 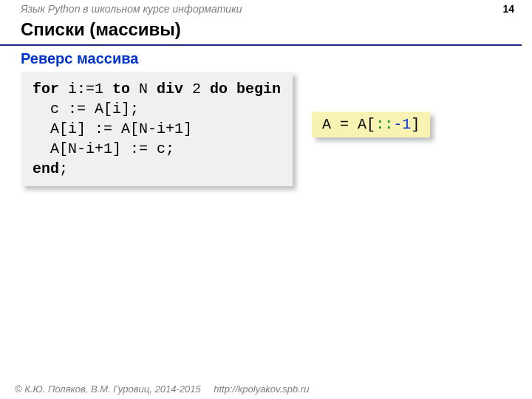 What do you see at coordinates (261, 31) in the screenshot?
I see `slide-title: Списки (массивы)` at bounding box center [261, 31].